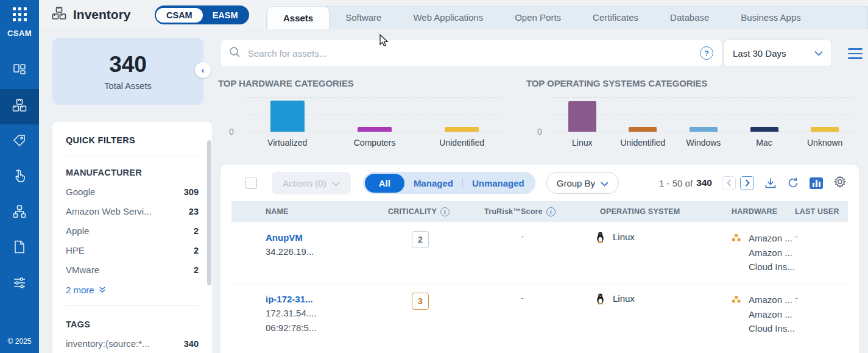 The height and width of the screenshot is (353, 868). What do you see at coordinates (540, 252) in the screenshot?
I see `table-row: AnupVM 34.226.19... 2 - Linux Amazon ...…` at bounding box center [540, 252].